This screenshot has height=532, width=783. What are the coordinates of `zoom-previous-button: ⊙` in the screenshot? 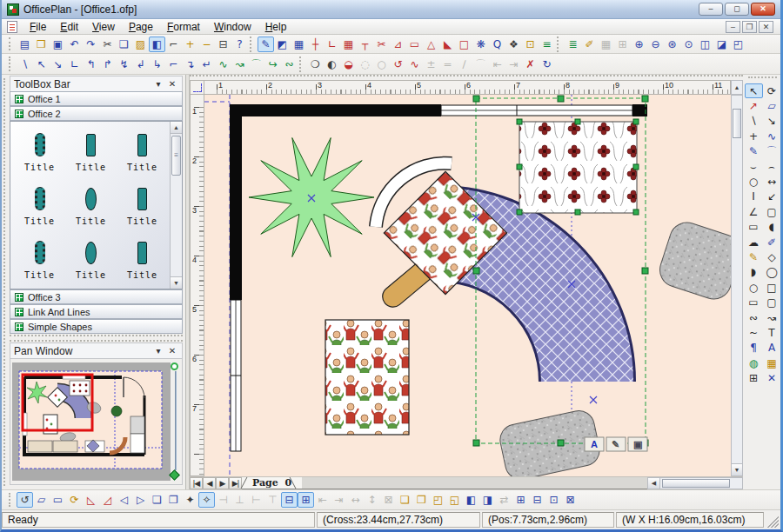 It's located at (689, 44).